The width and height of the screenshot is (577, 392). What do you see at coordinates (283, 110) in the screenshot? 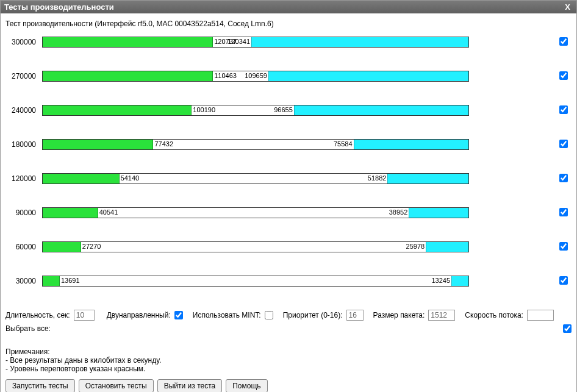
I see `value-right: 96655` at bounding box center [283, 110].